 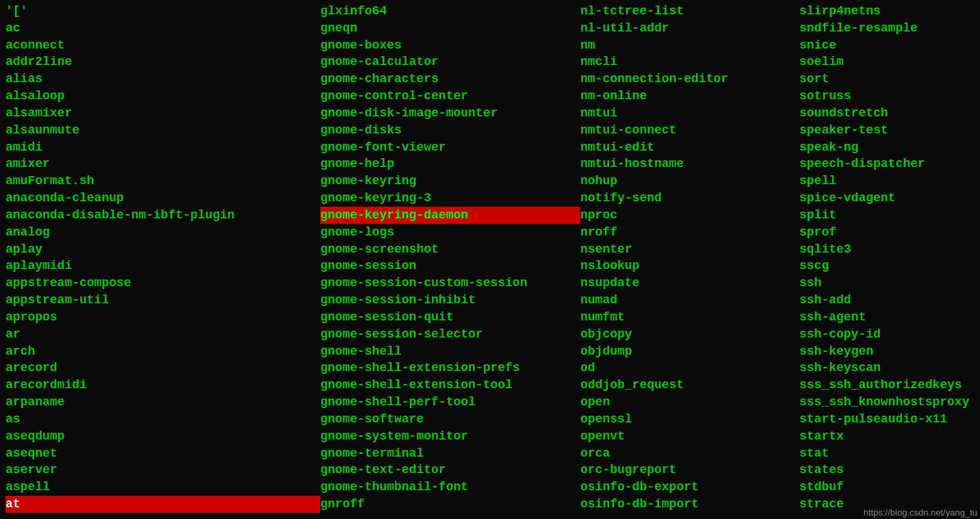 What do you see at coordinates (690, 352) in the screenshot?
I see `list-item: objdump` at bounding box center [690, 352].